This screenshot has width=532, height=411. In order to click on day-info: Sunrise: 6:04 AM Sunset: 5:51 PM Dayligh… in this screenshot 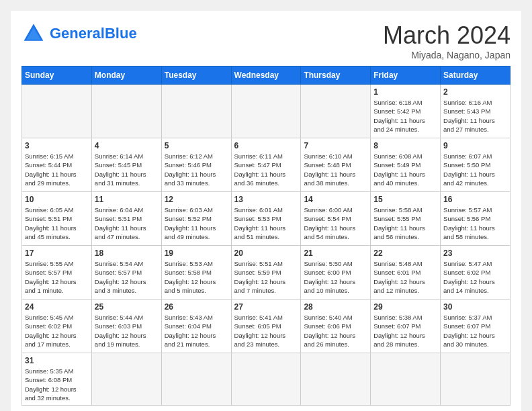, I will do `click(126, 223)`.